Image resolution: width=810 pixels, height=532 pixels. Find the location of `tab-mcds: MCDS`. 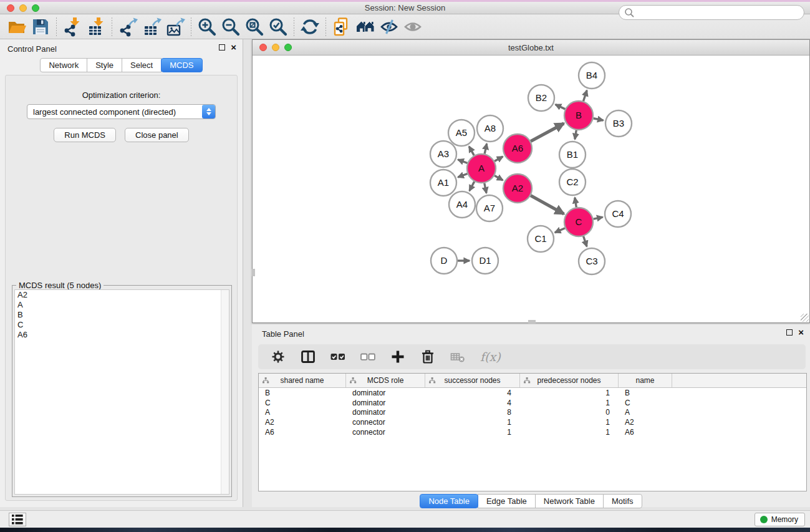

tab-mcds: MCDS is located at coordinates (181, 65).